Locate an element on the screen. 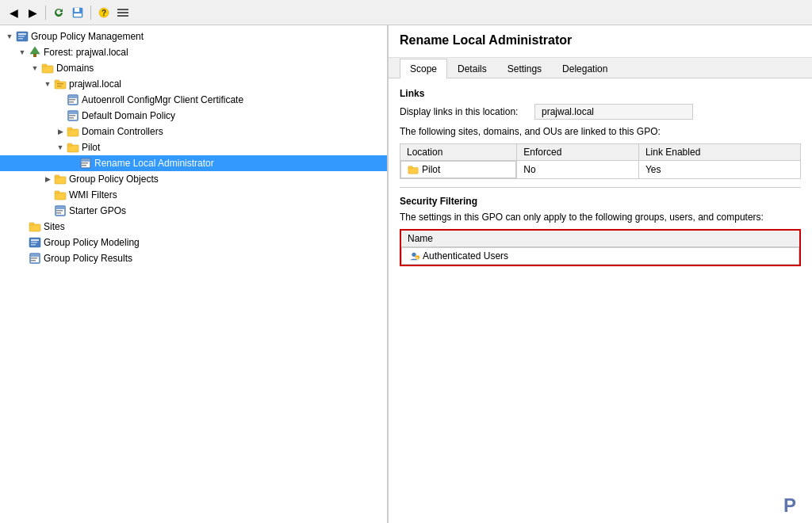 The width and height of the screenshot is (812, 523). forest-label: Forest: prajwal.local is located at coordinates (86, 52).